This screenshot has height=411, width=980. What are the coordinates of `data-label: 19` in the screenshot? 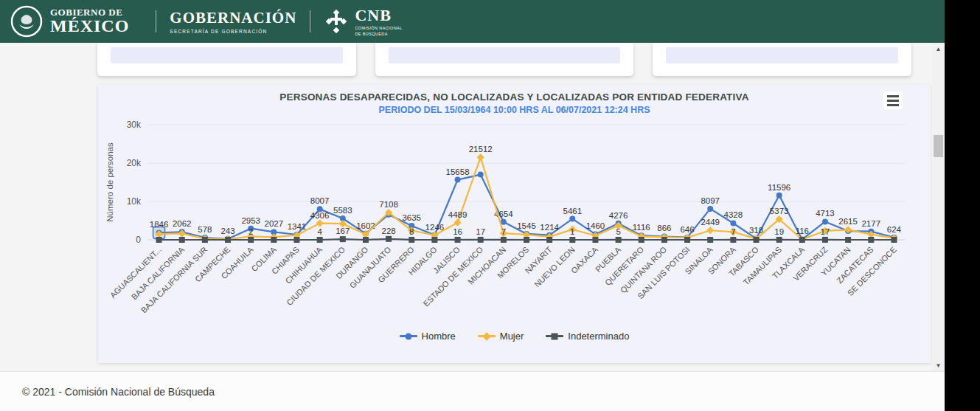 It's located at (779, 232).